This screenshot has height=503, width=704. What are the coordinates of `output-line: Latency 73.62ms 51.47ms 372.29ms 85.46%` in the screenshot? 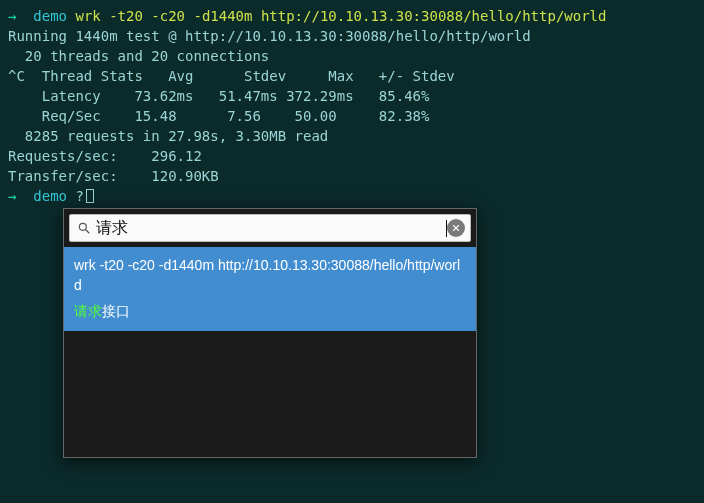 It's located at (352, 96).